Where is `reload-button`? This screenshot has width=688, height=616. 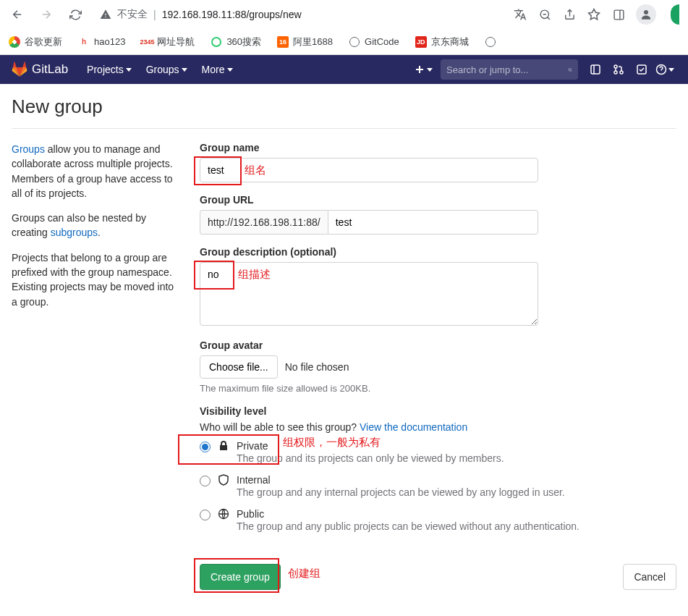 reload-button is located at coordinates (75, 14).